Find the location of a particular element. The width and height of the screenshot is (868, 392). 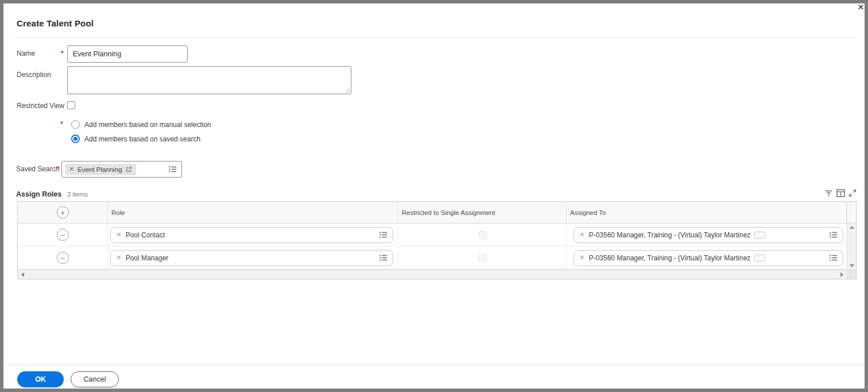

footer-divider is located at coordinates (434, 364).